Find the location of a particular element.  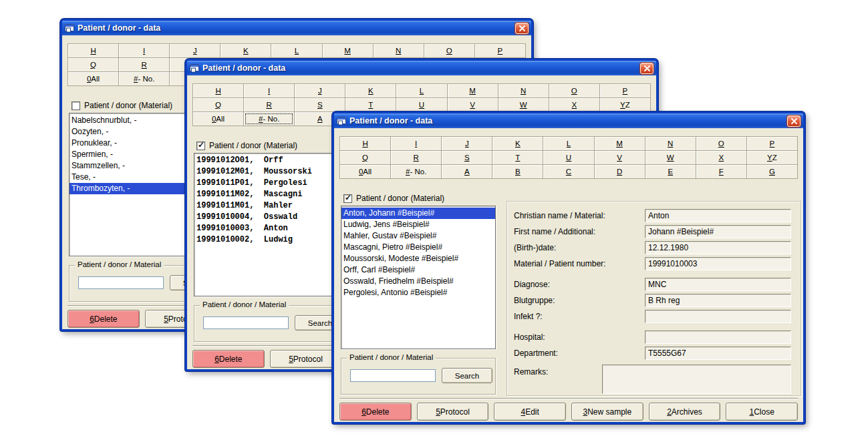

list-item: Osswald, Friedhelm #Beispiel# is located at coordinates (418, 282).